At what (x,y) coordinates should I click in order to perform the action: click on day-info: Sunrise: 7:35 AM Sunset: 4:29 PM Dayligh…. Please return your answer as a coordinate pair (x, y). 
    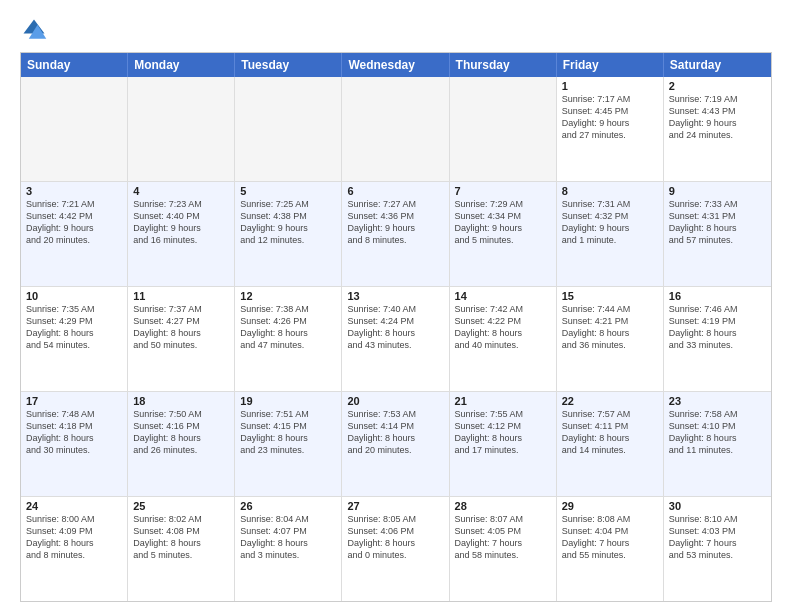
    Looking at the image, I should click on (74, 328).